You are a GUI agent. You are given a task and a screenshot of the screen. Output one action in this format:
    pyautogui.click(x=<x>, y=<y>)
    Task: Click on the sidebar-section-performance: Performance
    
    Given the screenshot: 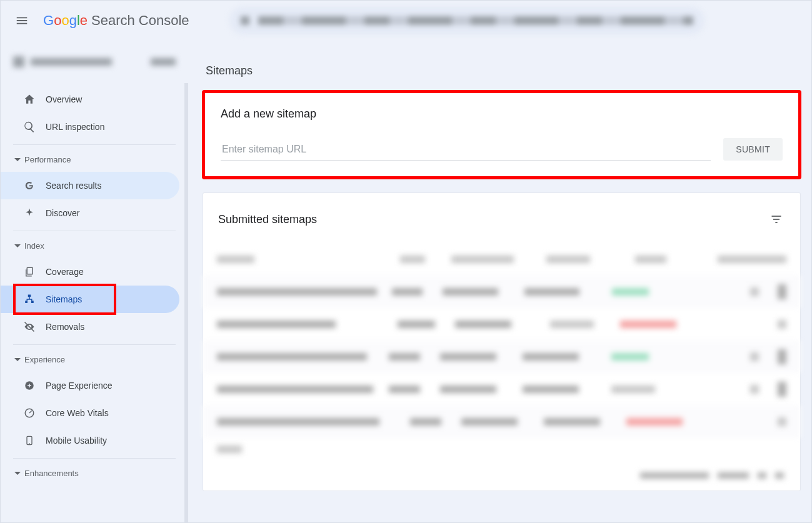 What is the action you would take?
    pyautogui.click(x=94, y=159)
    